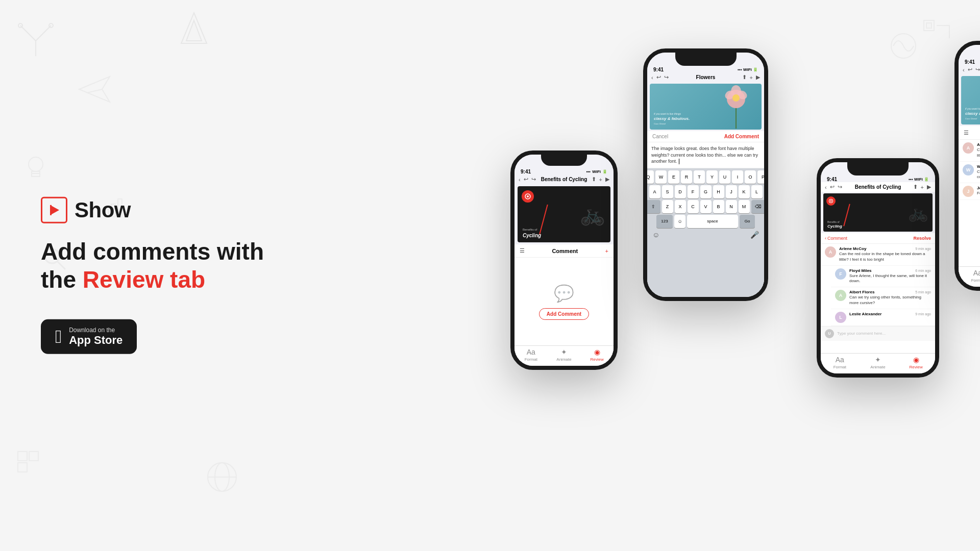 The width and height of the screenshot is (980, 551). Describe the element at coordinates (534, 180) in the screenshot. I see `redo-icon: ↪` at that location.